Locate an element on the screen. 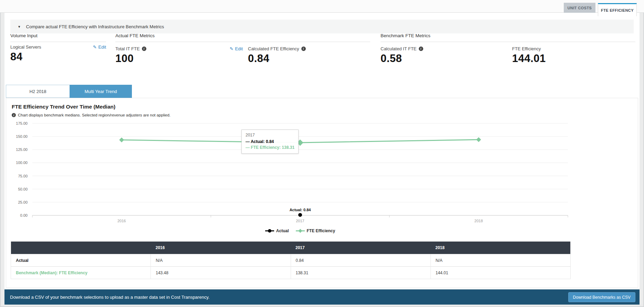 This screenshot has height=307, width=644. tab-fte-efficiency: FTE EFFICIENCY is located at coordinates (617, 10).